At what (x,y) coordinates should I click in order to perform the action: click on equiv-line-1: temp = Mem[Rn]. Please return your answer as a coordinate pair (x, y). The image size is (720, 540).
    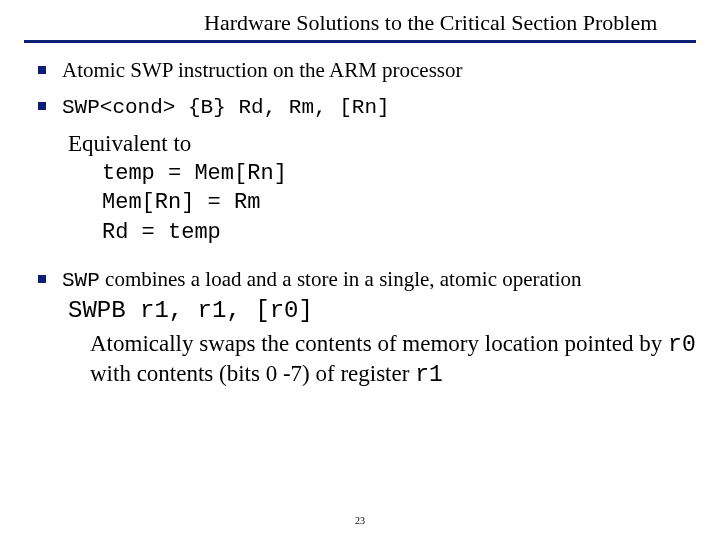
    Looking at the image, I should click on (382, 174).